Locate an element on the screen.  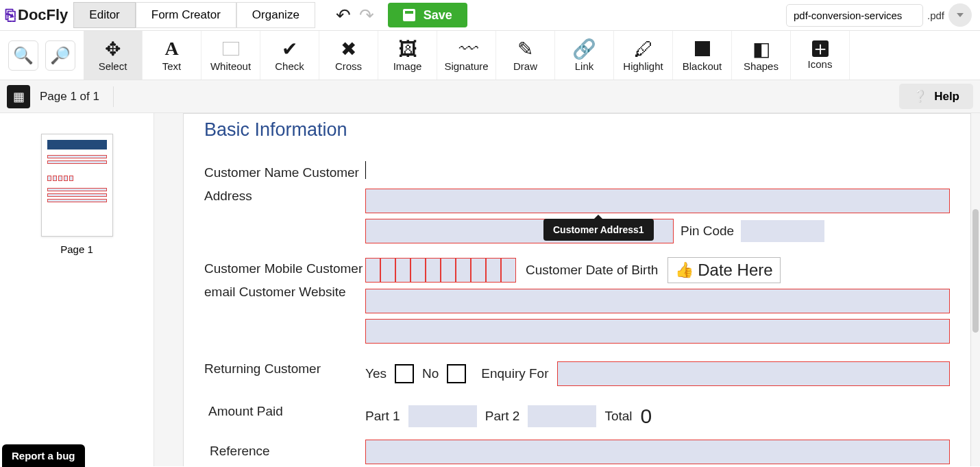
text-cursor is located at coordinates (366, 170).